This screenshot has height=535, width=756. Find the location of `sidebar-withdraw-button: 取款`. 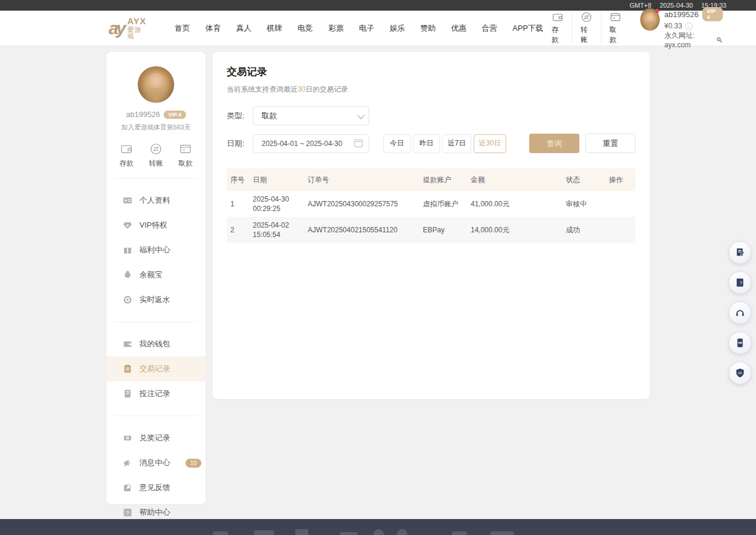

sidebar-withdraw-button: 取款 is located at coordinates (185, 155).